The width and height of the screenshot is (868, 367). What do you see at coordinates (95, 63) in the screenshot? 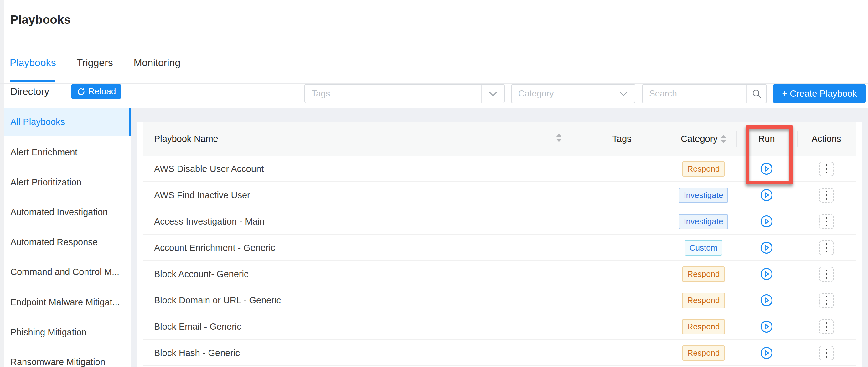
I see `tab-bar: Playbooks Triggers Monitoring` at bounding box center [95, 63].